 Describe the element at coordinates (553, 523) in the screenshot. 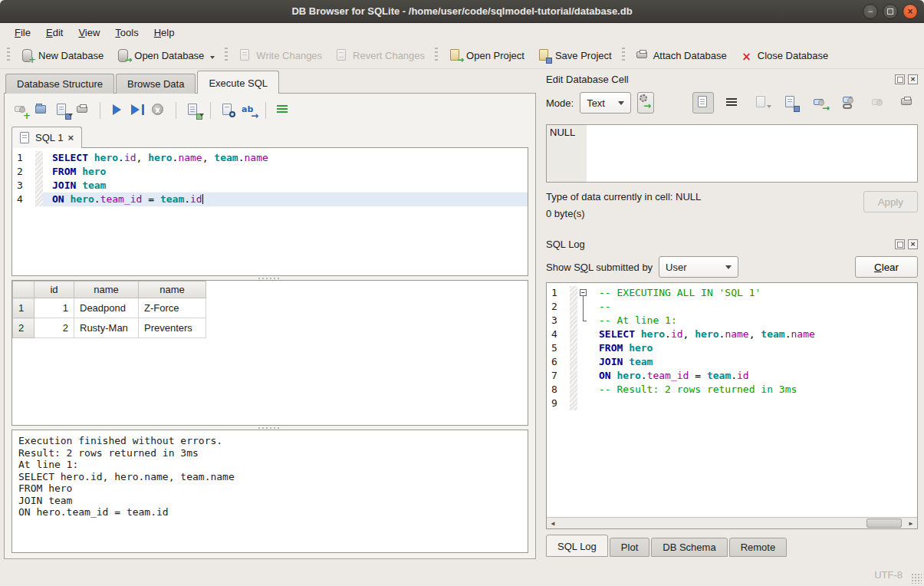

I see `scroll-left-icon: ◀` at that location.